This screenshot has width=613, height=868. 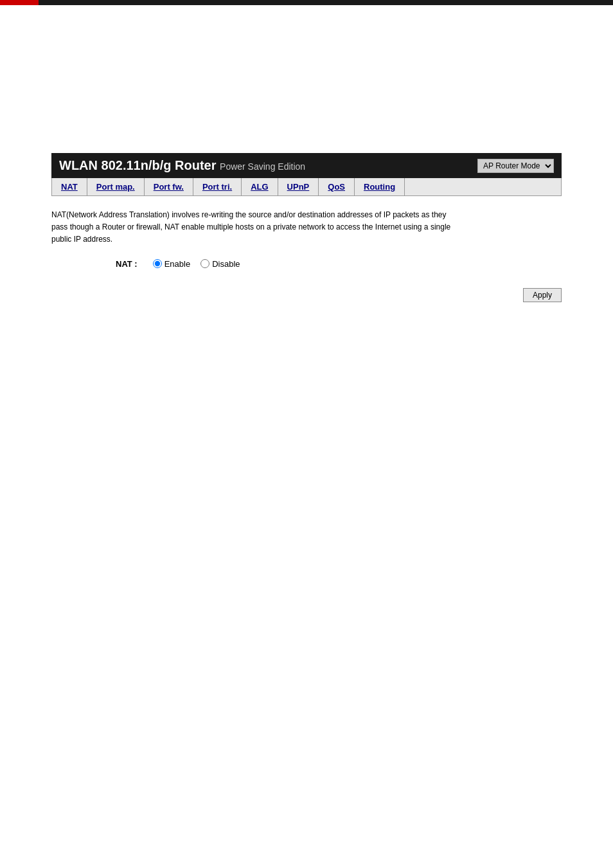 What do you see at coordinates (220, 264) in the screenshot?
I see `radio-disable-option: Disable` at bounding box center [220, 264].